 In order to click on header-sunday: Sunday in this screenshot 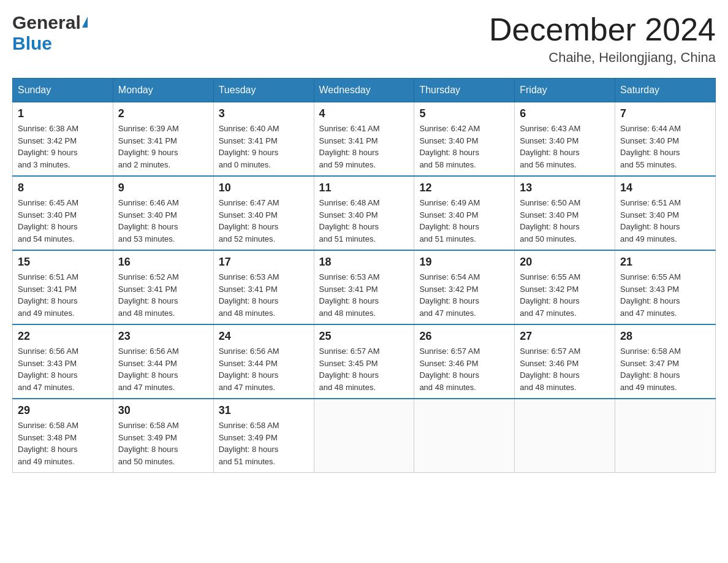, I will do `click(63, 91)`.